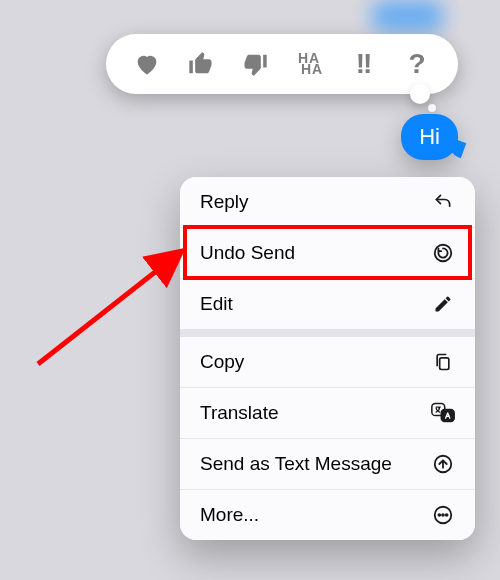 The width and height of the screenshot is (500, 580). What do you see at coordinates (328, 304) in the screenshot?
I see `menu-item-edit: Edit` at bounding box center [328, 304].